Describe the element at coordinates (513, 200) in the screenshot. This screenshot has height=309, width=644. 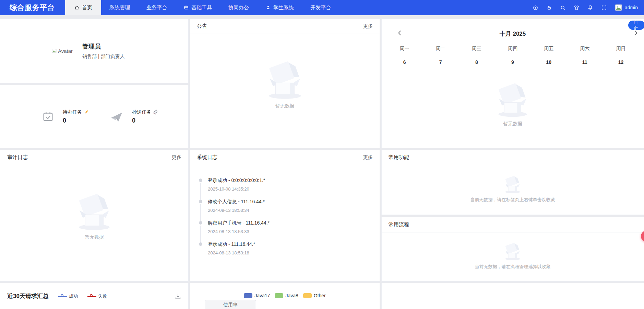
I see `empty-text: 当前无数据，请在标签页上右键单击以收藏` at that location.